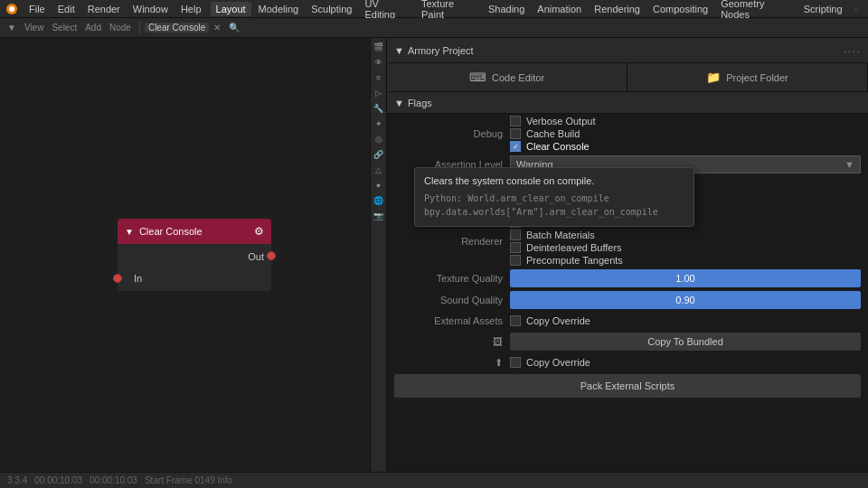 The height and width of the screenshot is (488, 868). Describe the element at coordinates (515, 134) in the screenshot. I see `cache-build-checkbox` at that location.